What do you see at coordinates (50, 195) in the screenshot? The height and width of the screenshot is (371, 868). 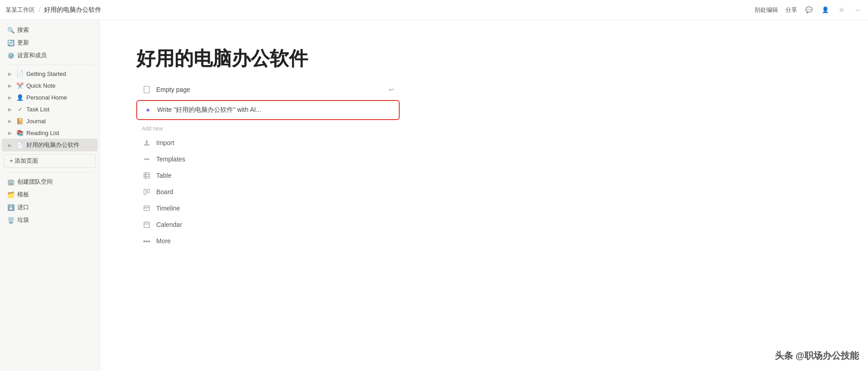 I see `sidebar-item-templates: 🗂️ 模板` at bounding box center [50, 195].